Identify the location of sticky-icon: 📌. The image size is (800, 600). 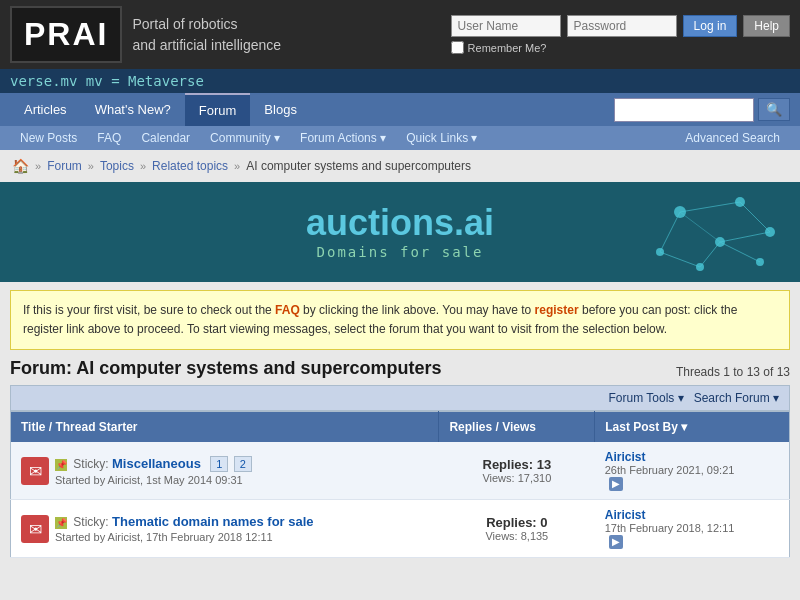
(61, 465).